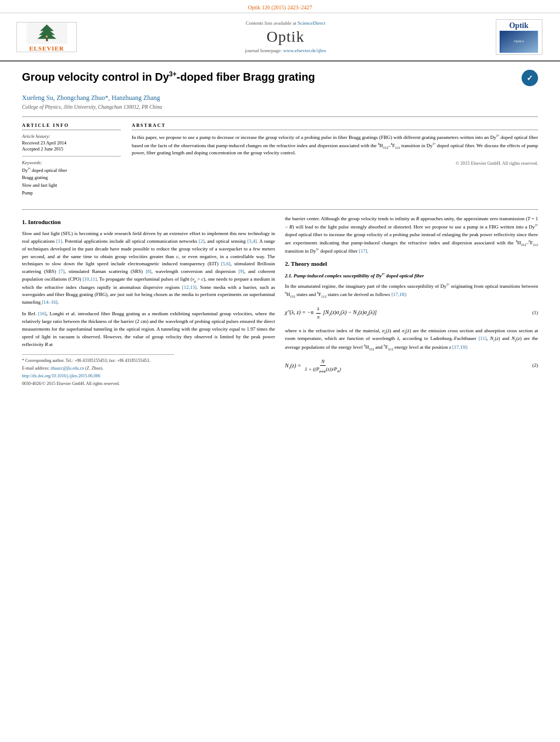 This screenshot has height=742, width=560. Describe the element at coordinates (412, 264) in the screenshot. I see `theory-heading: 2. Theory model` at that location.